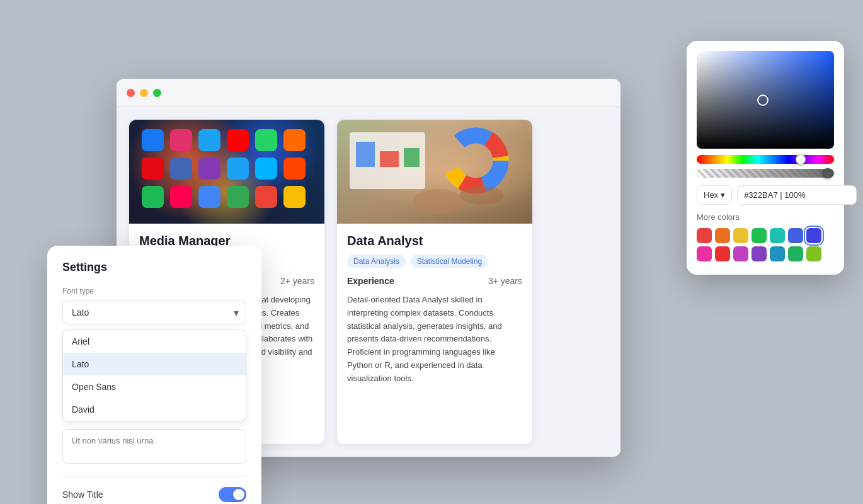 The image size is (863, 504). What do you see at coordinates (154, 476) in the screenshot?
I see `divider` at bounding box center [154, 476].